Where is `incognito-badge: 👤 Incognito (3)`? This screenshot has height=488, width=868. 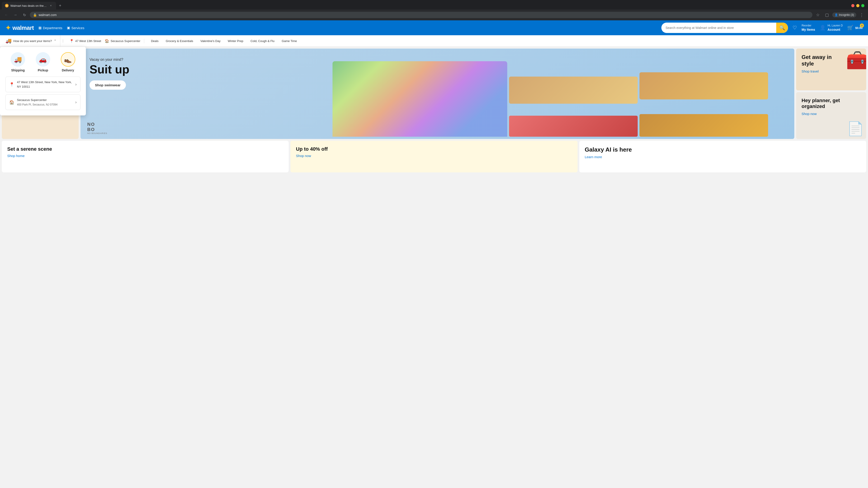 incognito-badge: 👤 Incognito (3) is located at coordinates (844, 15).